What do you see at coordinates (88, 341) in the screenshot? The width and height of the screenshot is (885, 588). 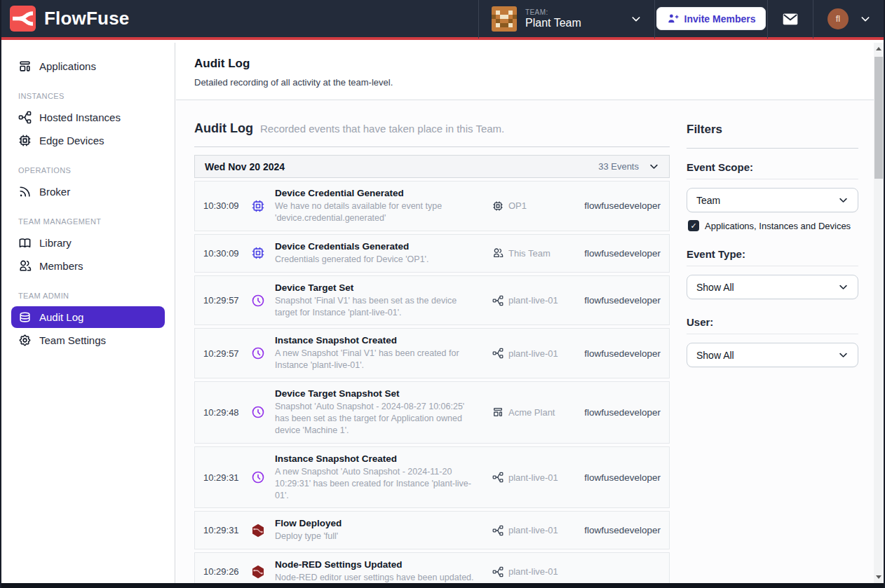 I see `sidebar-item-team-settings: Team Settings` at bounding box center [88, 341].